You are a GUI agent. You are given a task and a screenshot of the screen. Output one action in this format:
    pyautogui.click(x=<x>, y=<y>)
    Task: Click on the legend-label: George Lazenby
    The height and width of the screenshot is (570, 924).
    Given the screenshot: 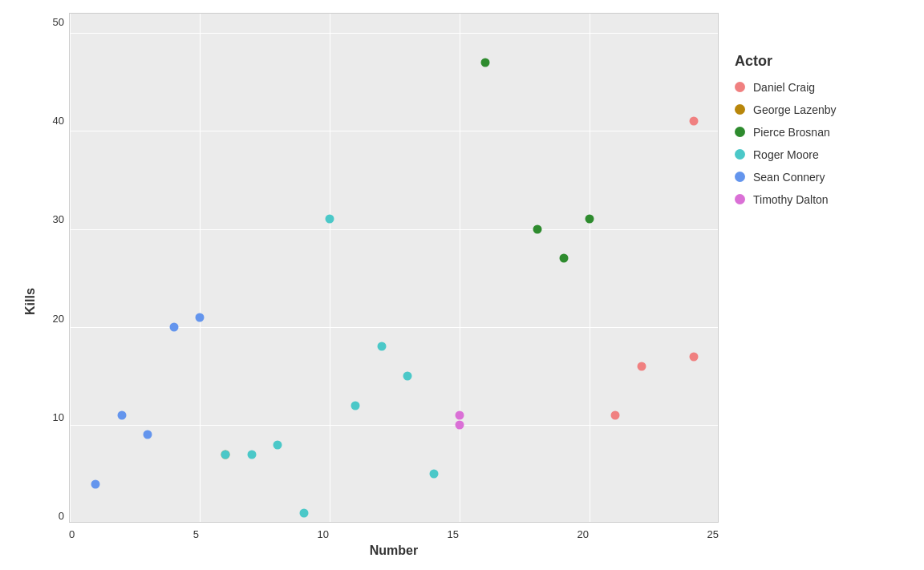 What is the action you would take?
    pyautogui.click(x=795, y=110)
    